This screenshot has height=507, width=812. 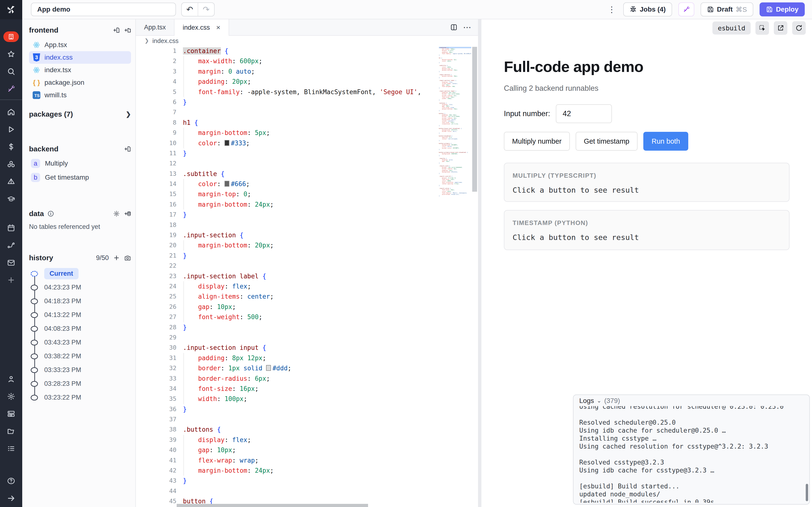 I want to click on code-line-40: 40 gap: 10px;, so click(x=307, y=450).